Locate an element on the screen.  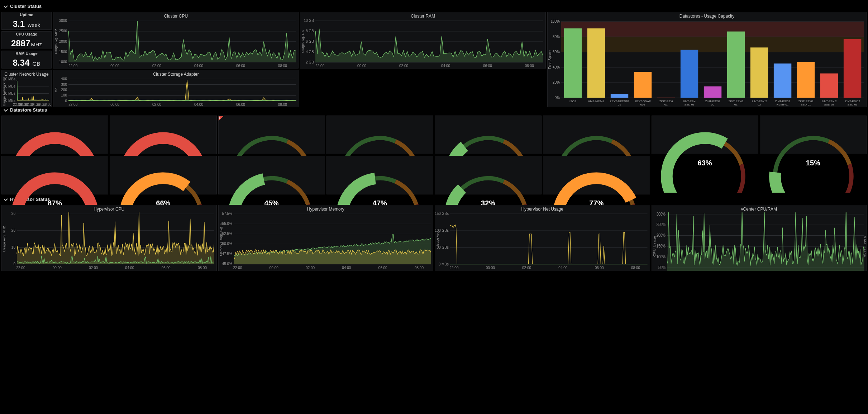
gauge-panel: ZINT-ESXi2-0266% is located at coordinates (163, 175).